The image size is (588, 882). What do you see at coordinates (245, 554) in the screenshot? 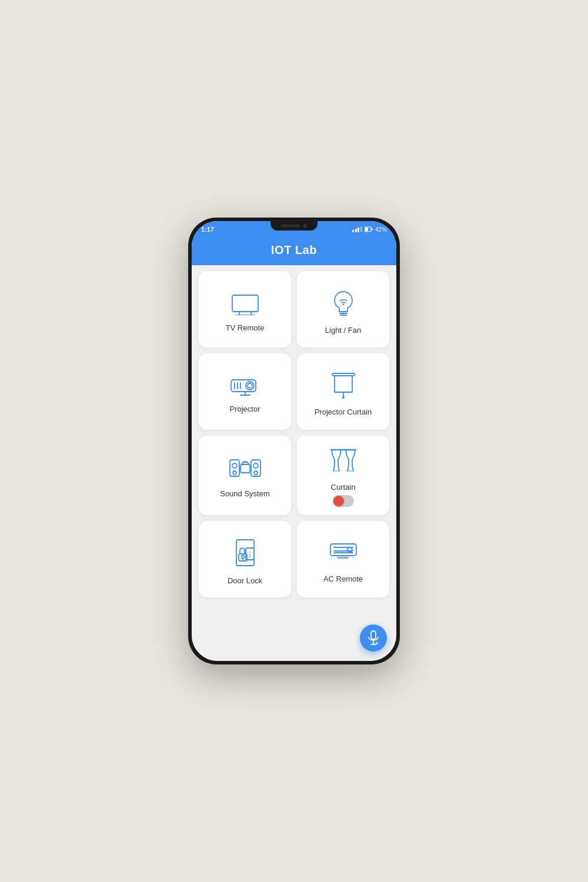
I see `door-lock-icon` at bounding box center [245, 554].